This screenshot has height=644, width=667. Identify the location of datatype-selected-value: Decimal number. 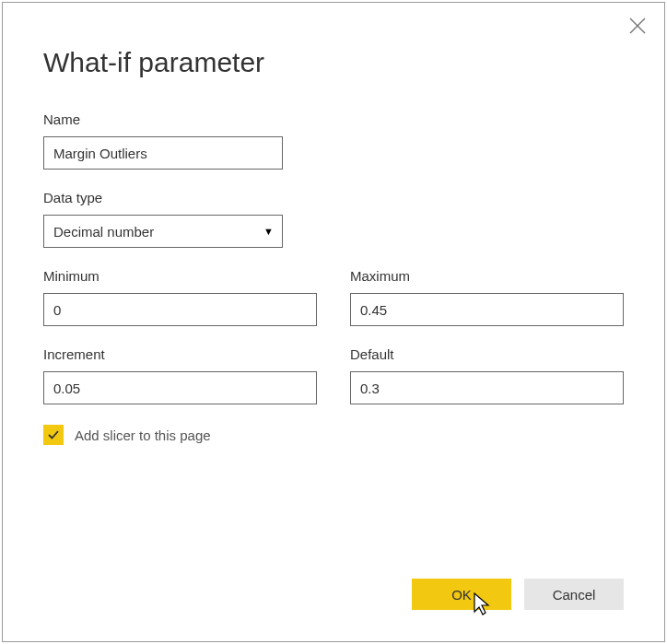
(163, 231).